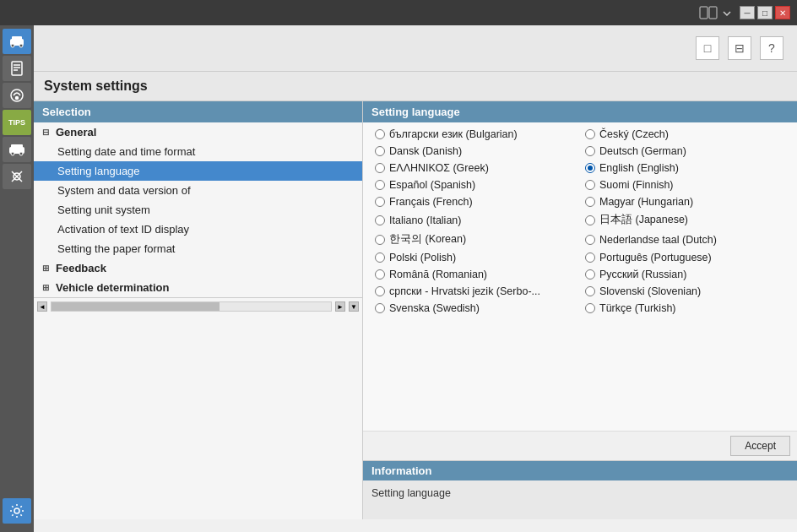 The image size is (797, 532). What do you see at coordinates (474, 168) in the screenshot?
I see `lang-el: ΕΛΛΗΝΙΚΟΣ (Greek)` at bounding box center [474, 168].